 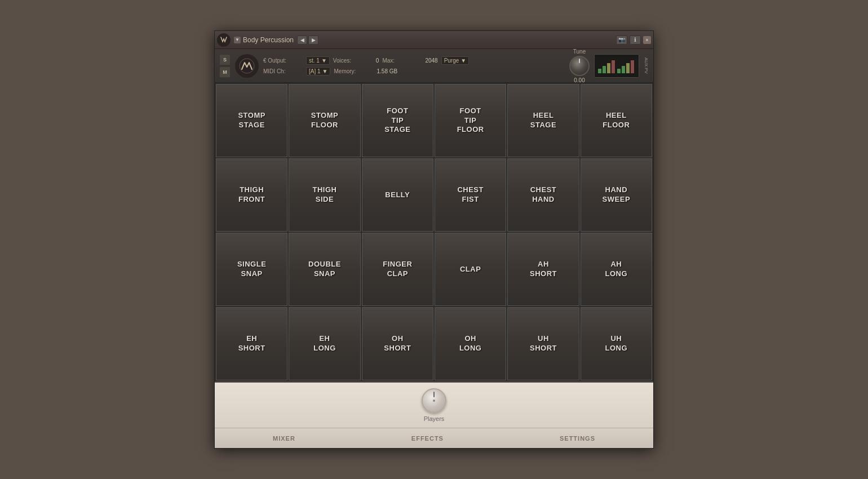 I want to click on pad-cell-uh-short: UH SHORT, so click(x=543, y=344).